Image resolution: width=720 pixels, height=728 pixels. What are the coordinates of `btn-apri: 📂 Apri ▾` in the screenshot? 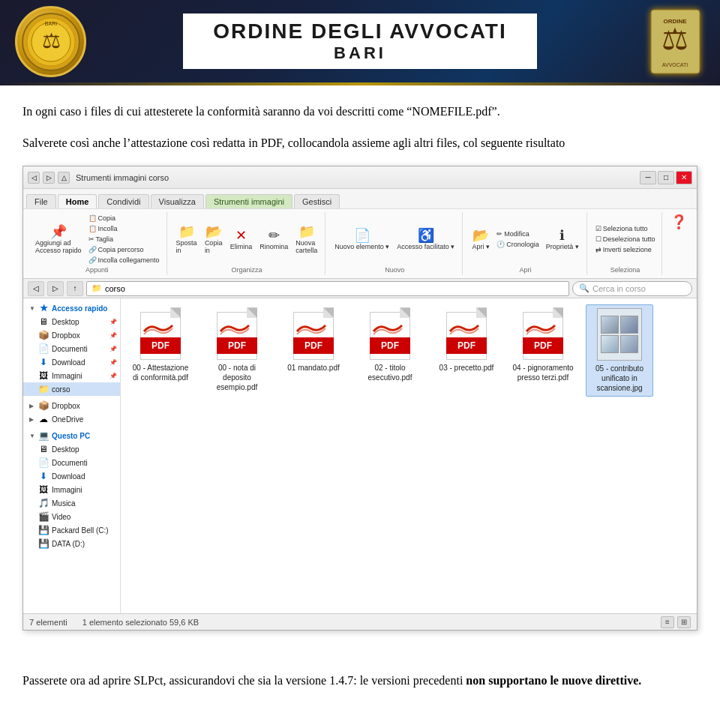 It's located at (481, 240).